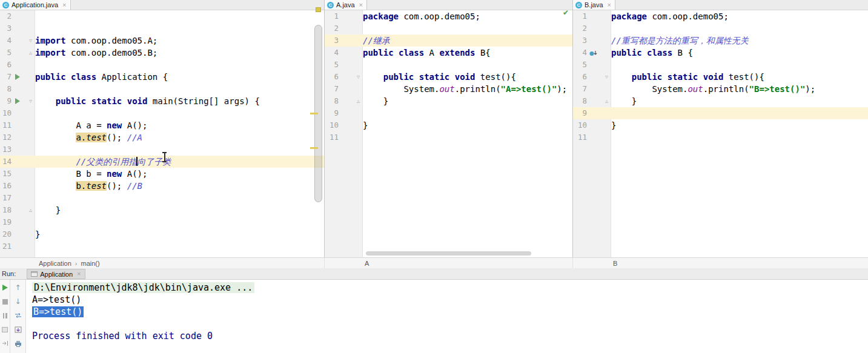 The width and height of the screenshot is (868, 353). What do you see at coordinates (448, 253) in the screenshot?
I see `horizontal-scrollbar` at bounding box center [448, 253].